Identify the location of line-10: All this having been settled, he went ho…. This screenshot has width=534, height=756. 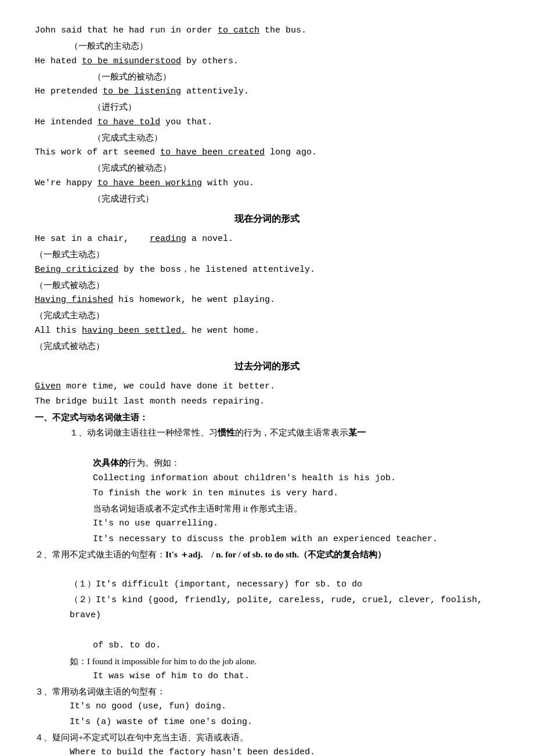
(267, 331).